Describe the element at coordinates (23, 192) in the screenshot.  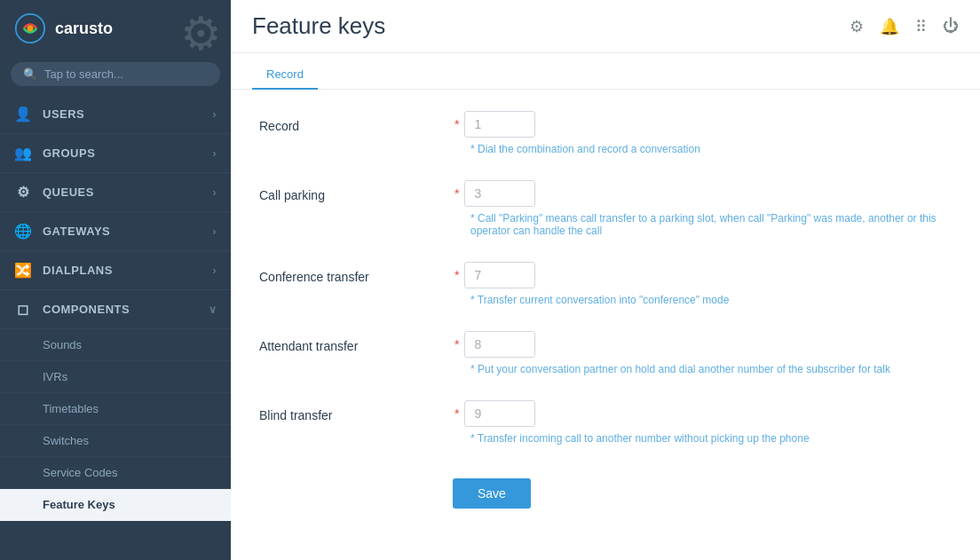
I see `queues-icon: ⚙` at that location.